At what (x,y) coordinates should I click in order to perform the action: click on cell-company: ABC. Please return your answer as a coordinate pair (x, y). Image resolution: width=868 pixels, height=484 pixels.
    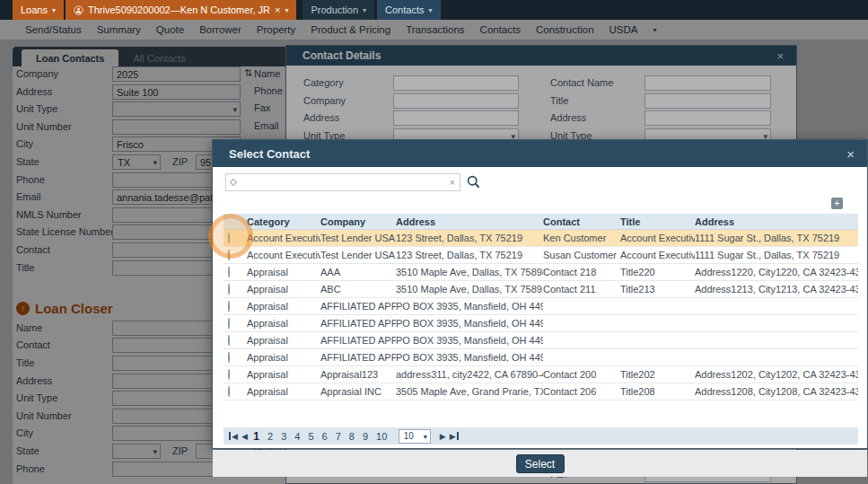
    Looking at the image, I should click on (358, 289).